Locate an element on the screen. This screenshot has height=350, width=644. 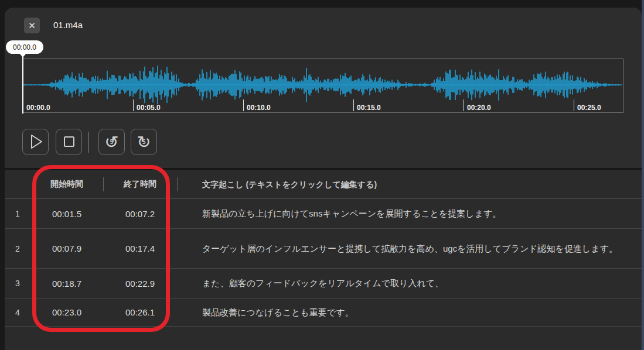
waveform-graphic is located at coordinates (323, 87).